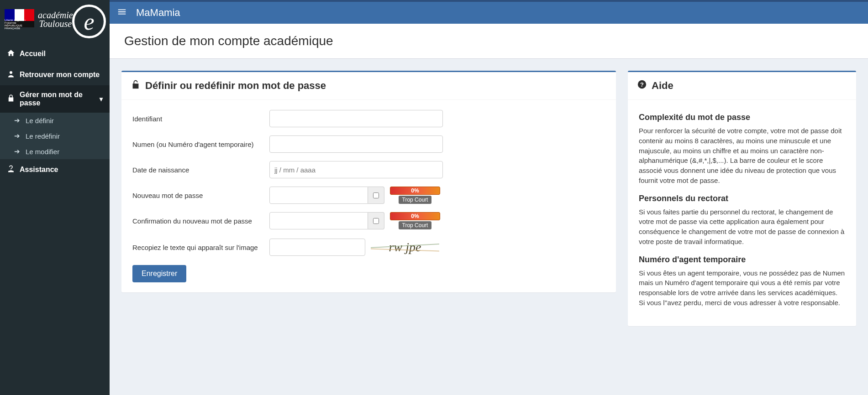 This screenshot has width=868, height=395. Describe the element at coordinates (33, 54) in the screenshot. I see `sidebar-item-label: Accueil` at that location.